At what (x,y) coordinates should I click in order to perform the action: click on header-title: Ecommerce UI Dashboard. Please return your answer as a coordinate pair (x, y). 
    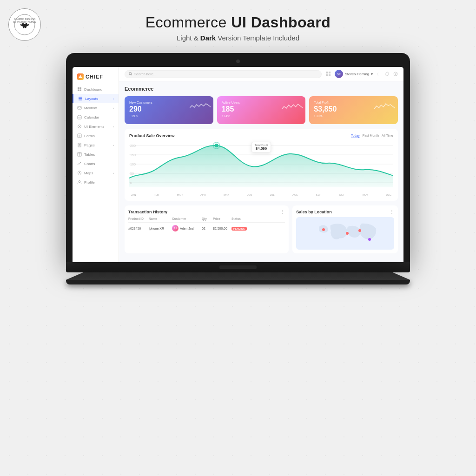
    Looking at the image, I should click on (238, 22).